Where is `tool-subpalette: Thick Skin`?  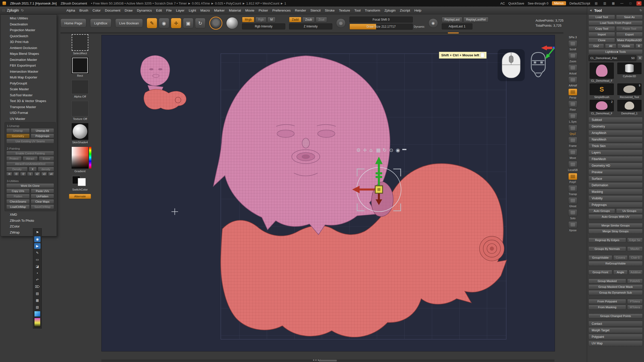
tool-subpalette: Thick Skin is located at coordinates (616, 146).